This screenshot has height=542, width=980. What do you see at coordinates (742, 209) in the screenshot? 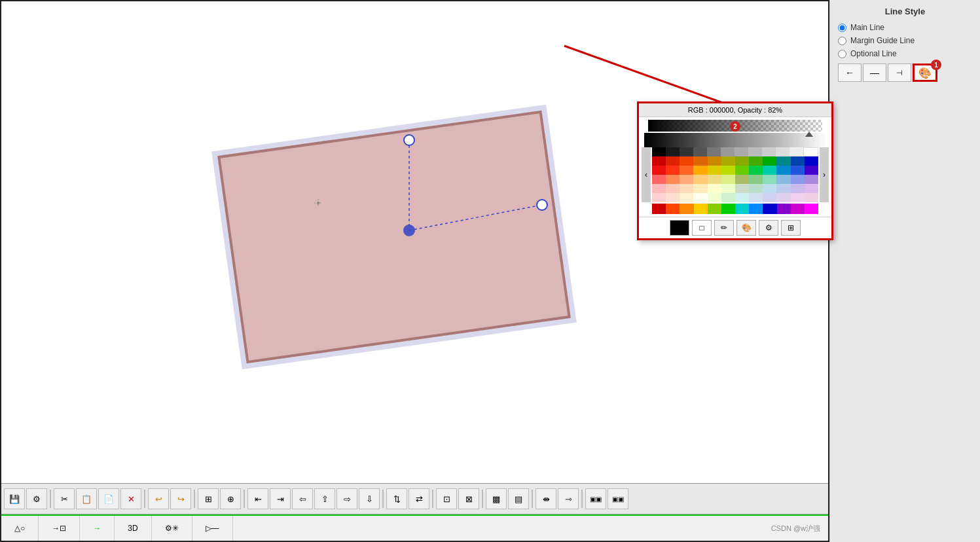
I see `bright-cyan` at bounding box center [742, 209].